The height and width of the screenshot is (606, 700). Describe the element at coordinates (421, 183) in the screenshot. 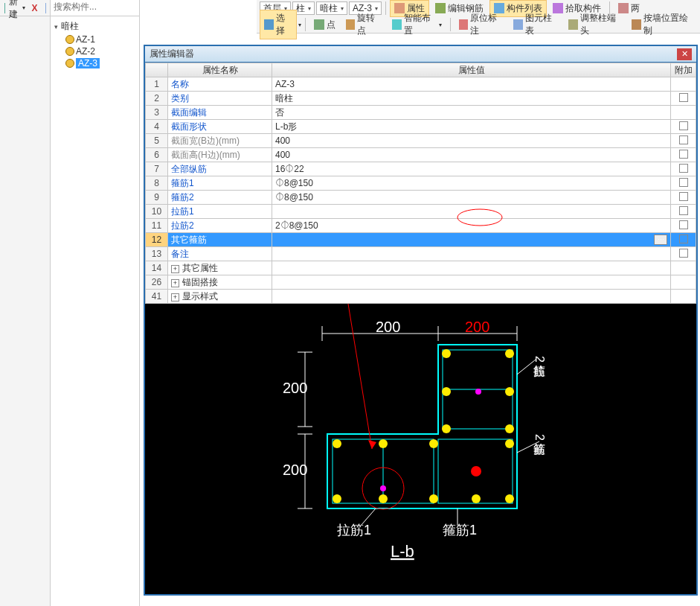

I see `property-row: 8箍筋1⏀8@150` at that location.